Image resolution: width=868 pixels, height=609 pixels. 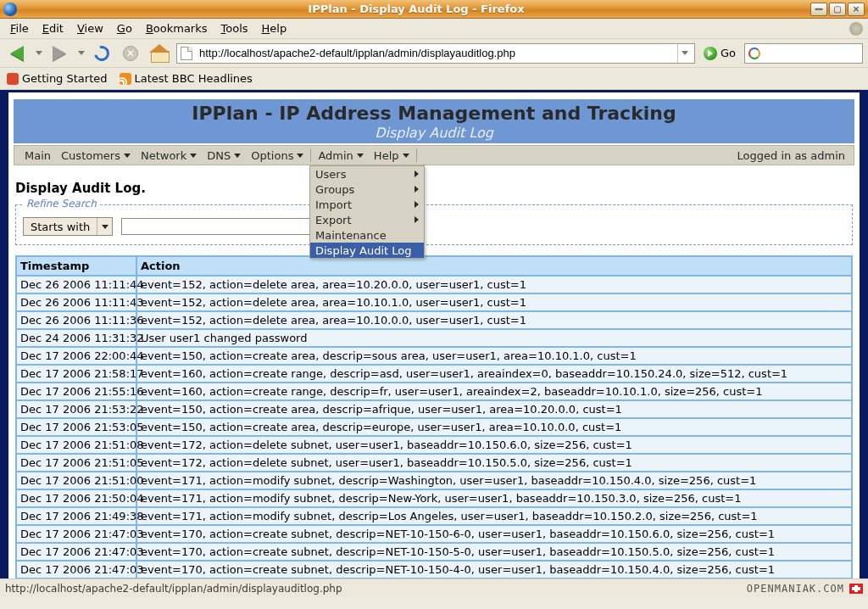 I want to click on dropdown-item-label: Import, so click(x=334, y=205).